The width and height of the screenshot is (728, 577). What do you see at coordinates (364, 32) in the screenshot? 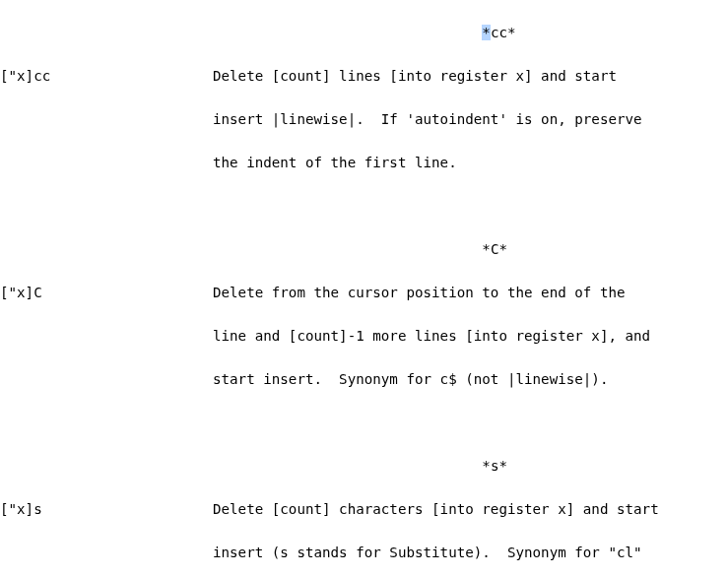
I see `help-line: *cc*` at bounding box center [364, 32].